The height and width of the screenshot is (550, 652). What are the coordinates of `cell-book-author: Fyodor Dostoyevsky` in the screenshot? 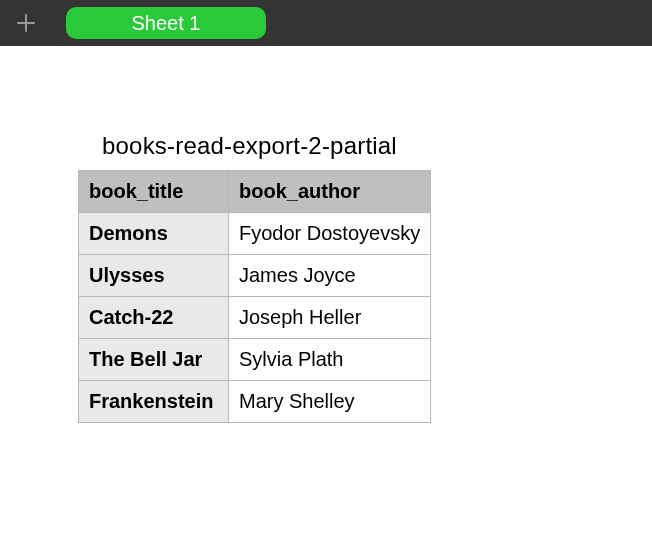 It's located at (330, 234).